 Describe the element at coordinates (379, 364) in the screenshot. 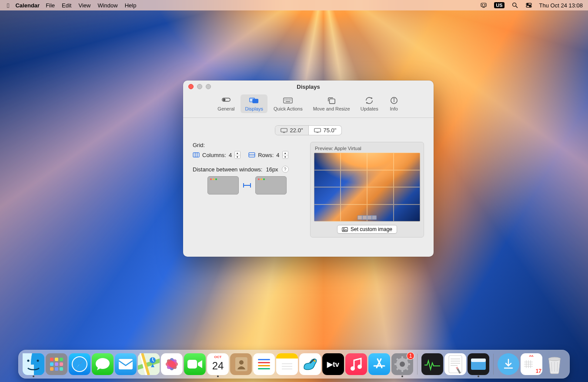

I see `dock-appstore` at that location.